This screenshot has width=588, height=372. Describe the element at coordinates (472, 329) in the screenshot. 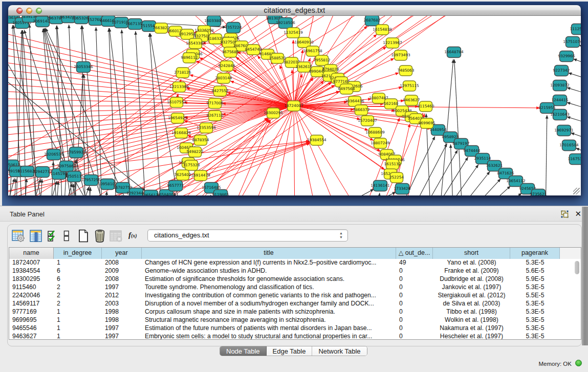

I see `cell-short: Nakamura et al. (1997)` at that location.